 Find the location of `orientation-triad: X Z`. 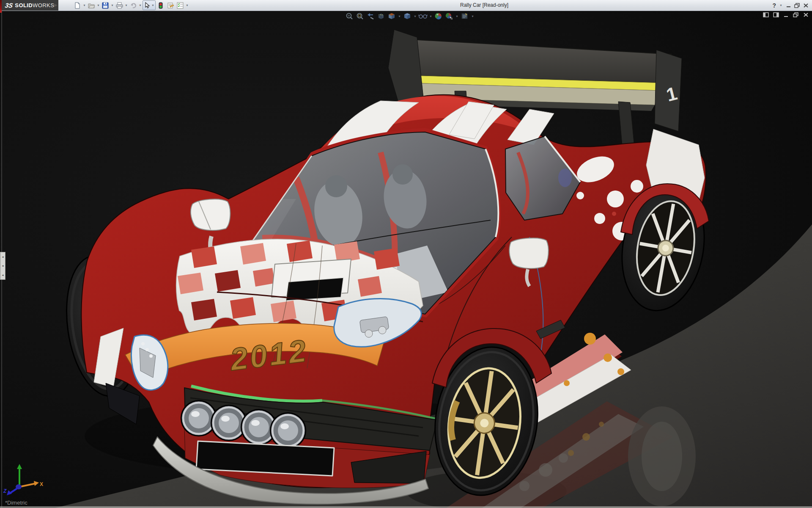

orientation-triad: X Z is located at coordinates (24, 478).